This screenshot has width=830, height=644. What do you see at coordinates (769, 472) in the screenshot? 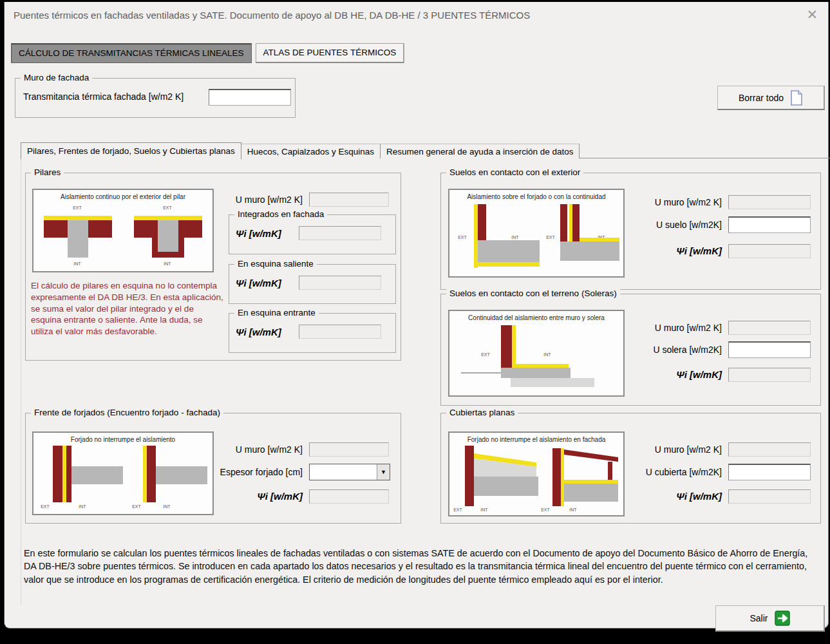
I see `u-cubierta-input` at bounding box center [769, 472].